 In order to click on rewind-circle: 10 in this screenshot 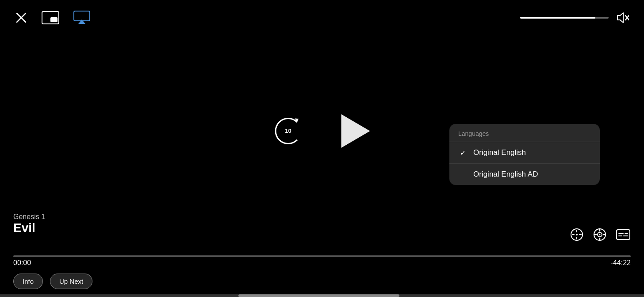, I will do `click(288, 131)`.